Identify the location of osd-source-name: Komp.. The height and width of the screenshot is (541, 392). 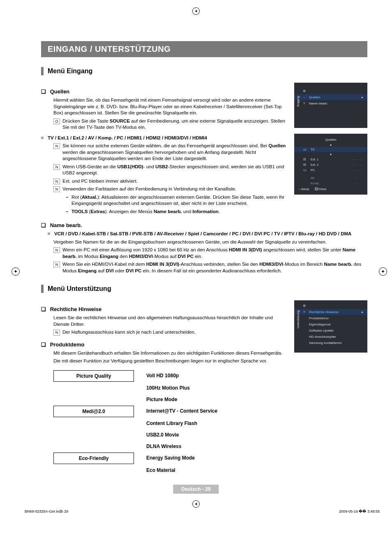
(315, 183).